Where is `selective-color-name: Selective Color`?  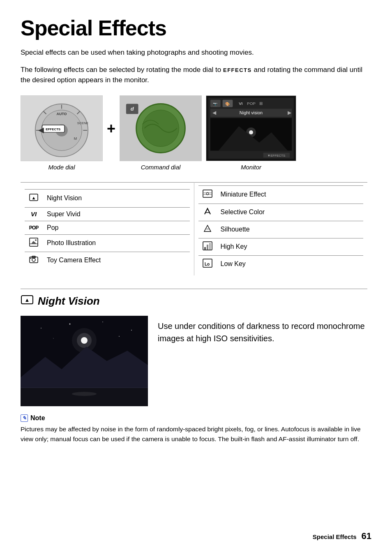
selective-color-name: Selective Color is located at coordinates (290, 212).